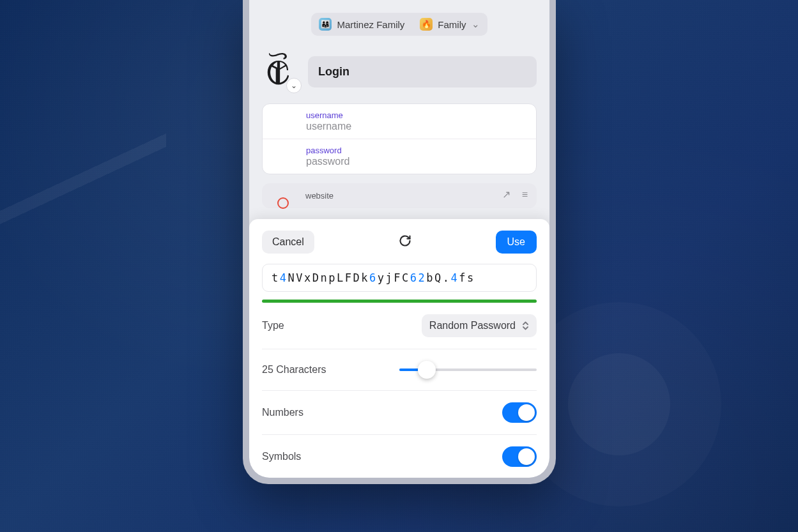  What do you see at coordinates (450, 24) in the screenshot?
I see `vault-shared-pill: 🔥 Family ⌄` at bounding box center [450, 24].